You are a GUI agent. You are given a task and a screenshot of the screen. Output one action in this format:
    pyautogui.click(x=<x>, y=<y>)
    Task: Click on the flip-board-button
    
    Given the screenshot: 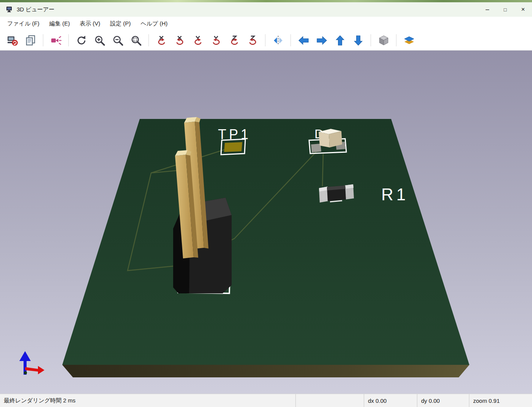 What is the action you would take?
    pyautogui.click(x=278, y=40)
    